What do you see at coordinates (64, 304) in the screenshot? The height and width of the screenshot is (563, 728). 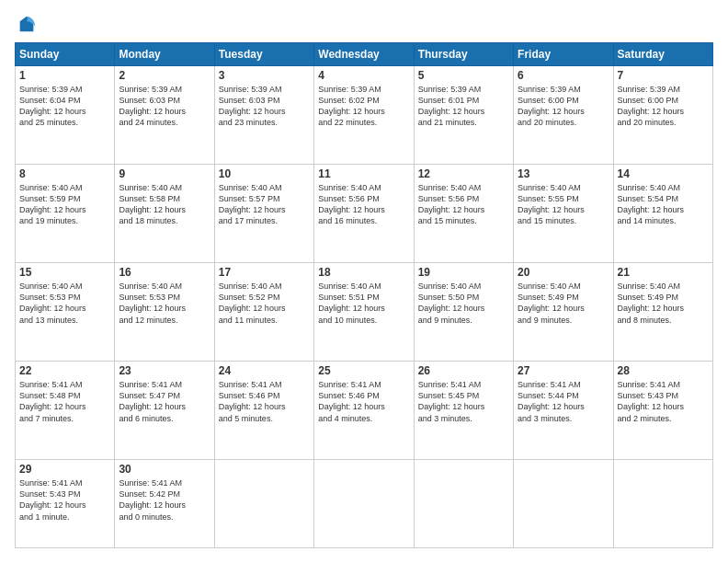 I see `cell-text: Sunrise: 5:40 AM Sunset: 5:53 PM Dayligh…` at bounding box center [64, 304].